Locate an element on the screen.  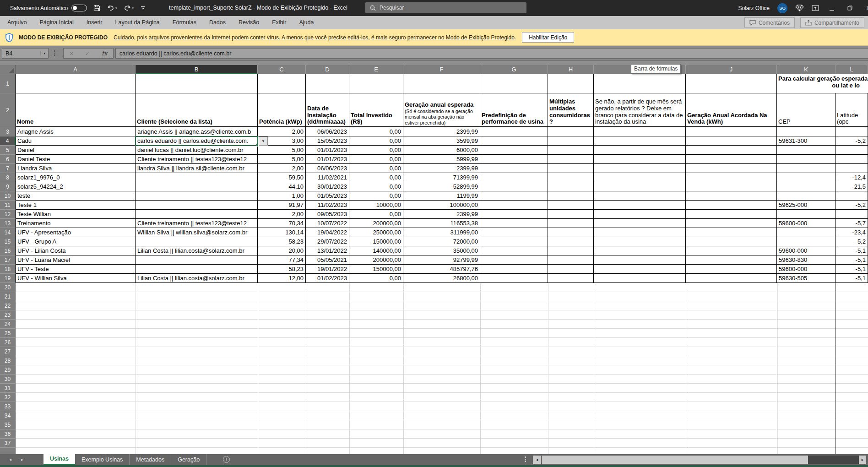
cell-B8 is located at coordinates (197, 178).